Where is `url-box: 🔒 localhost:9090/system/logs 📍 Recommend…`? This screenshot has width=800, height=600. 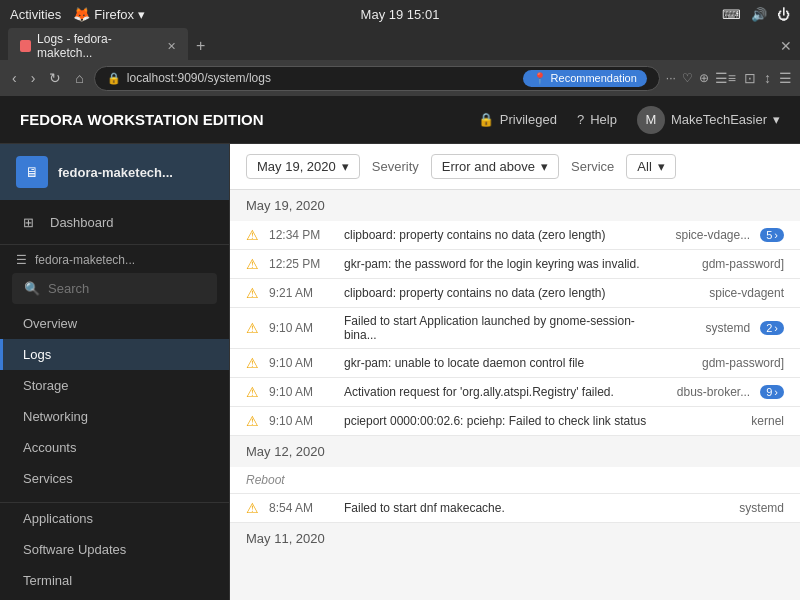
url-box: 🔒 localhost:9090/system/logs 📍 Recommend… is located at coordinates (377, 78).